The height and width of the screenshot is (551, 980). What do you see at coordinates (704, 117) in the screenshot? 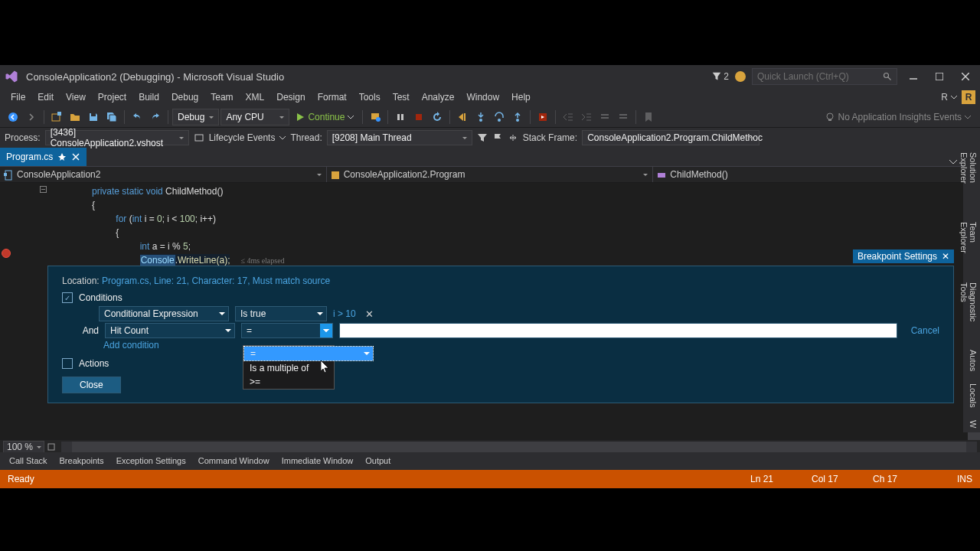
I see `bookmark-clear-button` at bounding box center [704, 117].